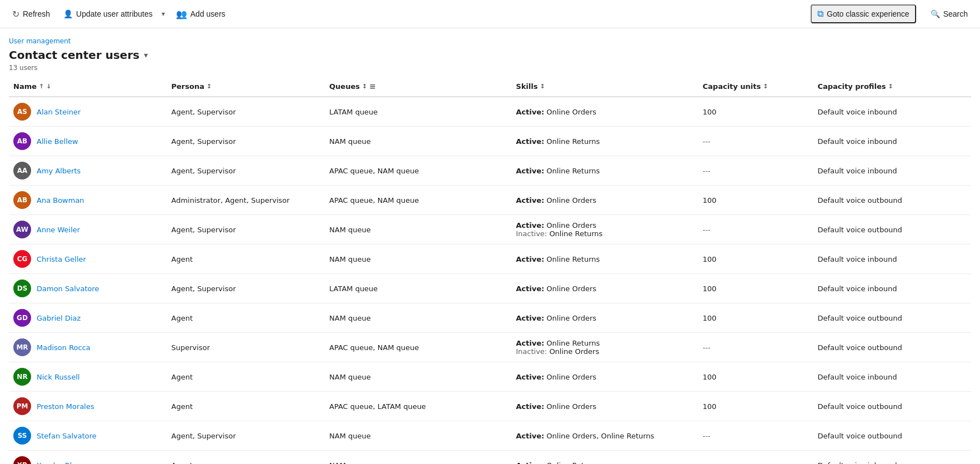 Image resolution: width=980 pixels, height=464 pixels. Describe the element at coordinates (490, 52) in the screenshot. I see `page-header: User management Contact center users ▾ 1…` at that location.